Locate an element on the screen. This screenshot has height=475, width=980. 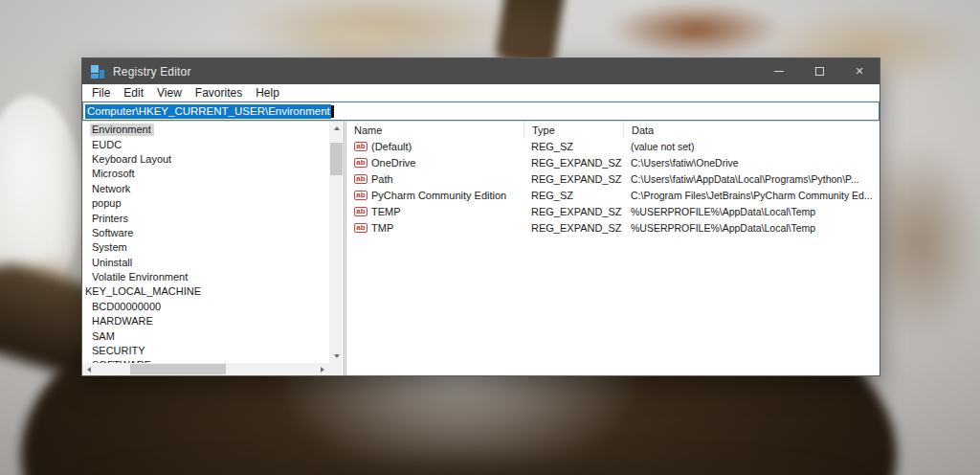
tree-item-sam: SAM is located at coordinates (206, 335).